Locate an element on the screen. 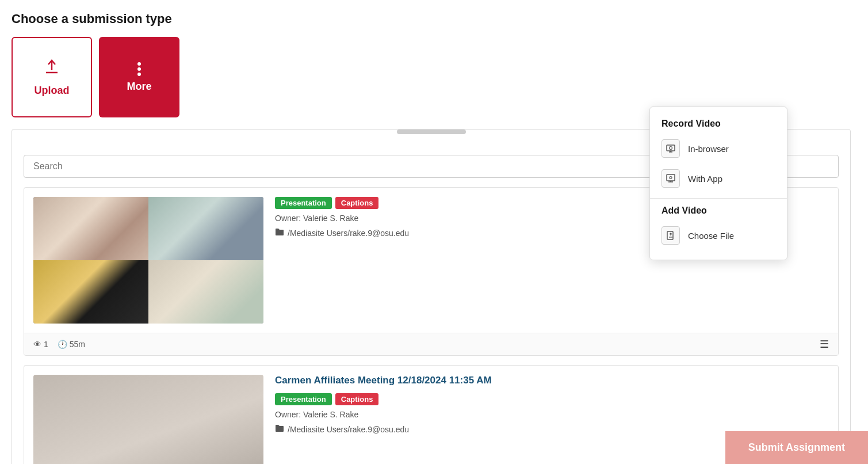 This screenshot has width=868, height=464. upload-label: Upload is located at coordinates (52, 91).